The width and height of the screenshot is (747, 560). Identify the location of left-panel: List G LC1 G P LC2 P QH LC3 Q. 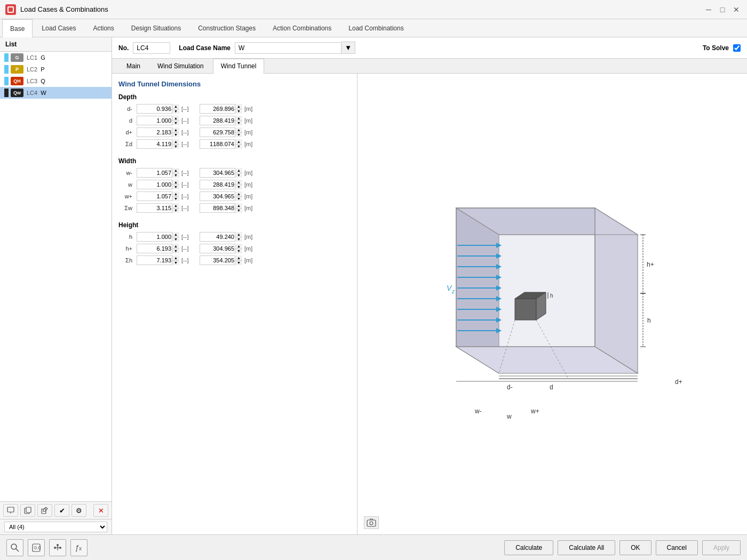
(56, 286).